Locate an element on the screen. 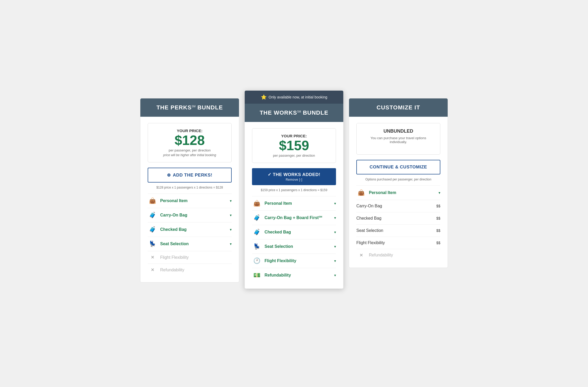  works-flex-chevron: ▾ is located at coordinates (335, 261).